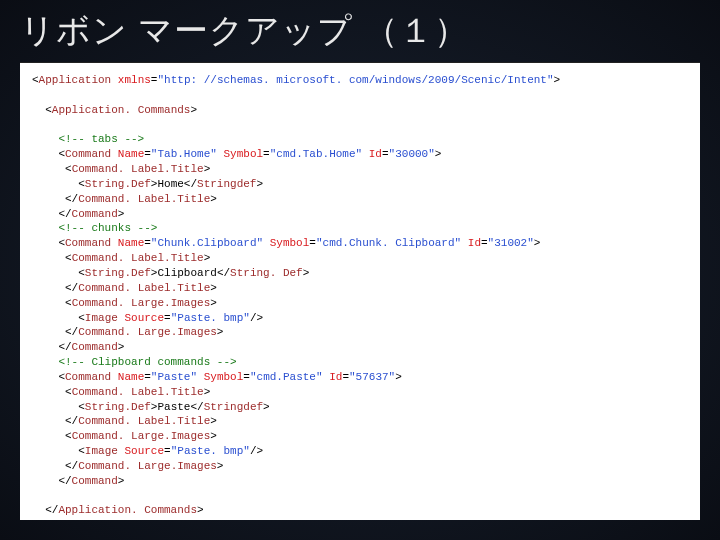 The width and height of the screenshot is (720, 540). Describe the element at coordinates (147, 362) in the screenshot. I see `clip-comment: <!-- Clipboard commands -->` at that location.